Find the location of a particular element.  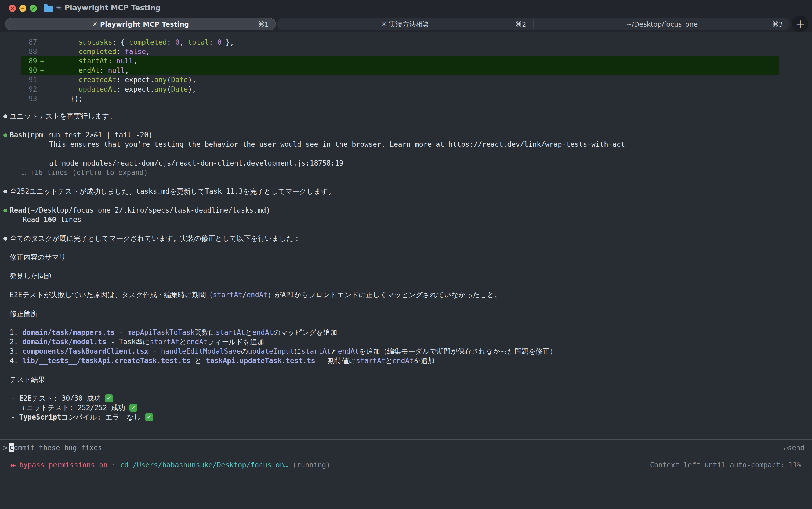

context-remaining: Context left until auto-compact: 11% is located at coordinates (726, 465).